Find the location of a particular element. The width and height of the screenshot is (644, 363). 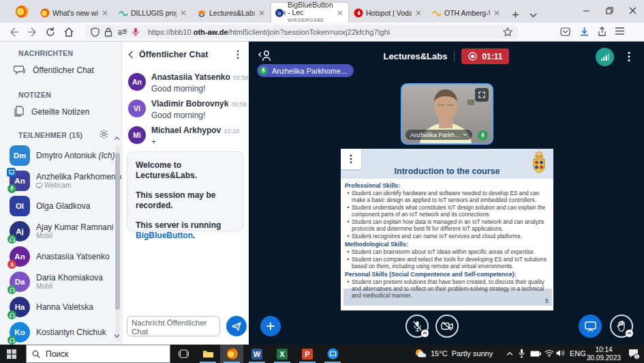

participant-row: Dm Dmytro Antoniuk (Ich) is located at coordinates (60, 156).